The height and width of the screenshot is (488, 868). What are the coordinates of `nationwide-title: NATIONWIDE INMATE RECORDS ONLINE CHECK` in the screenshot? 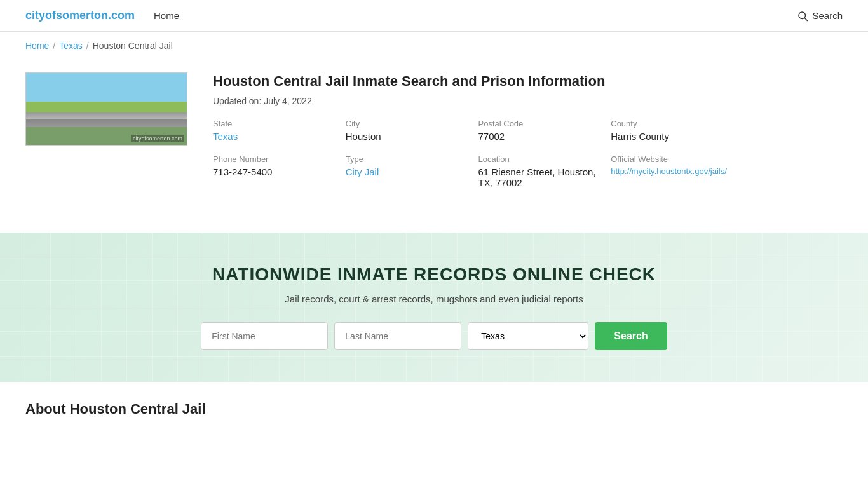 It's located at (434, 274).